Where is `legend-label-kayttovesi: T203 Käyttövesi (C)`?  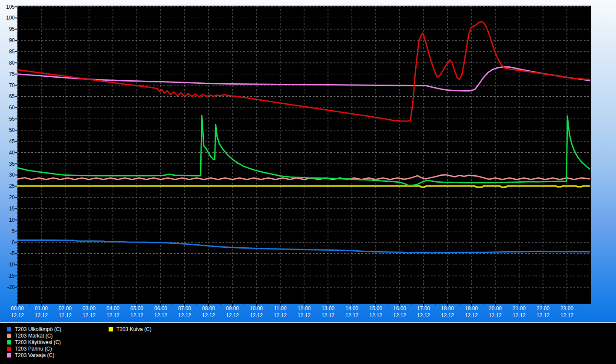 legend-label-kayttovesi: T203 Käyttövesi (C) is located at coordinates (38, 342).